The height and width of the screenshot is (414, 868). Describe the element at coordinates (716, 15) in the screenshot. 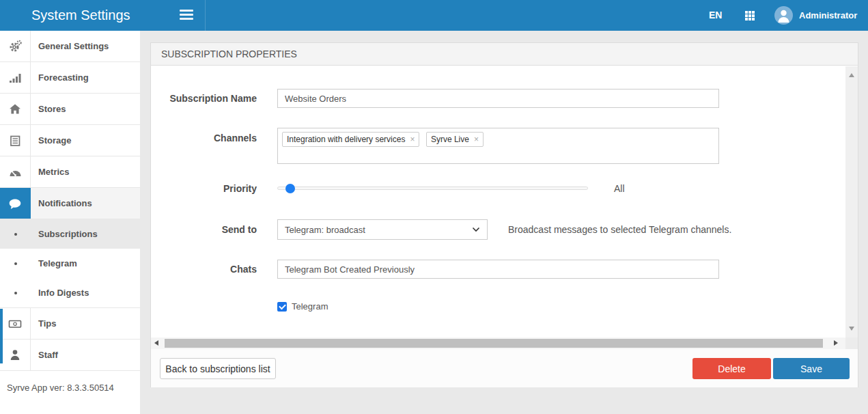

I see `language-switcher: EN` at that location.